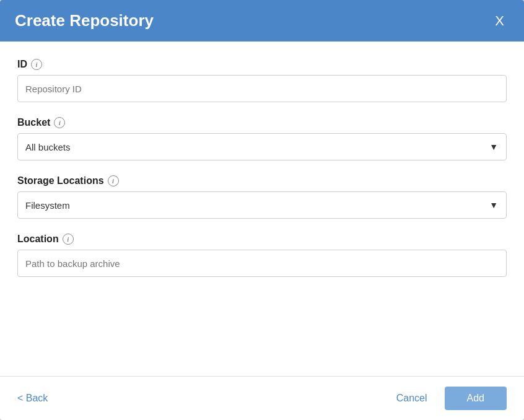  I want to click on dialog-header: Create Repository X, so click(262, 21).